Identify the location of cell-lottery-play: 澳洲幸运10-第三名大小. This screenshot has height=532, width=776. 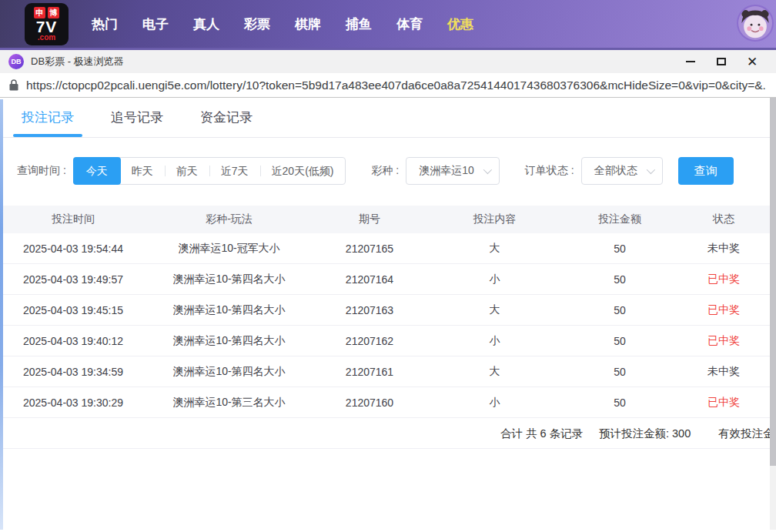
(229, 403).